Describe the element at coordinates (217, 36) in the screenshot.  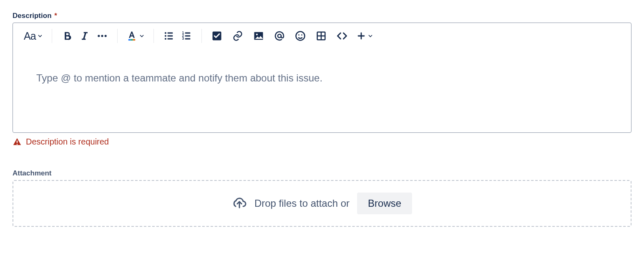
I see `checkbox-icon` at that location.